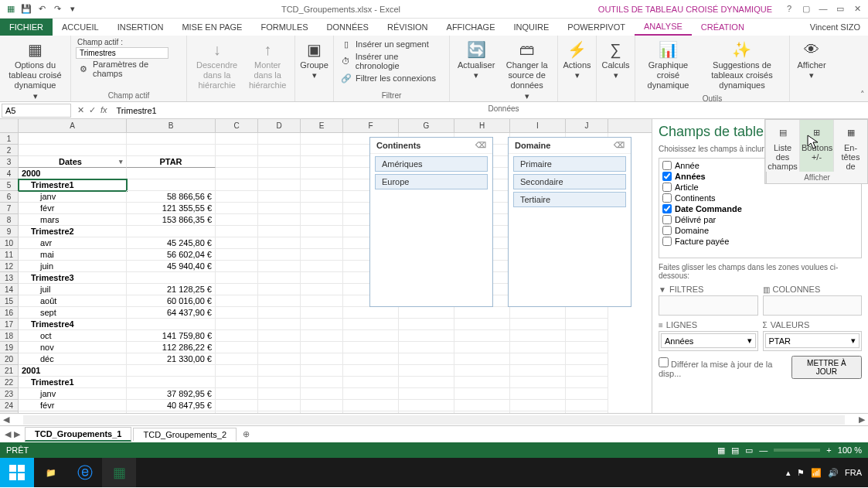 The image size is (868, 488). What do you see at coordinates (9, 243) in the screenshot?
I see `row-header: 10` at bounding box center [9, 243].